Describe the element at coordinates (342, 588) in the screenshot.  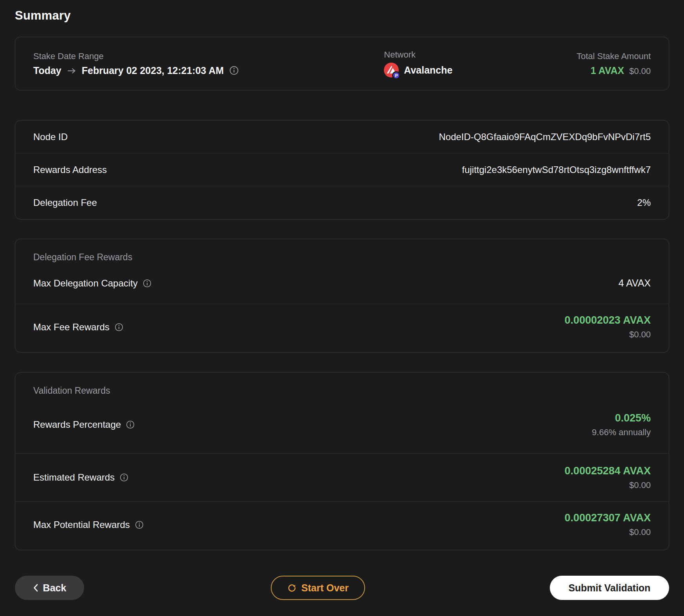
I see `footer-actions: Back Start Over Submit Validation` at that location.